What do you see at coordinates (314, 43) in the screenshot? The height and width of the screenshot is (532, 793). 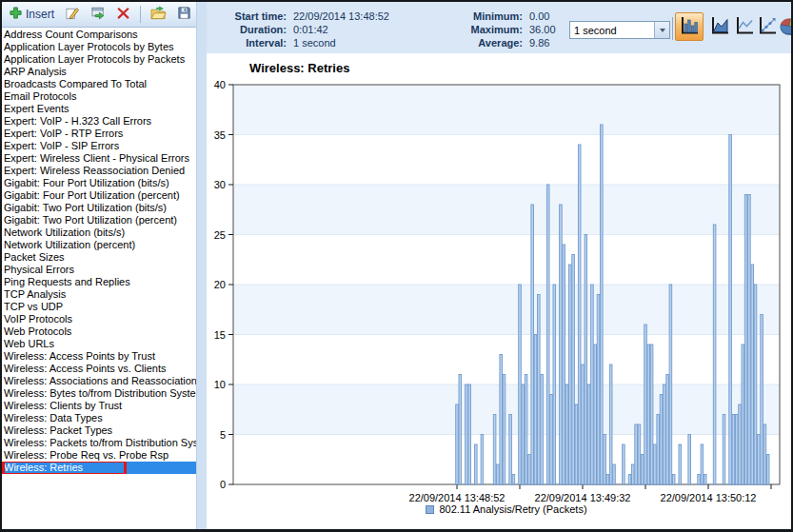 I see `stat-value: 1 second` at bounding box center [314, 43].